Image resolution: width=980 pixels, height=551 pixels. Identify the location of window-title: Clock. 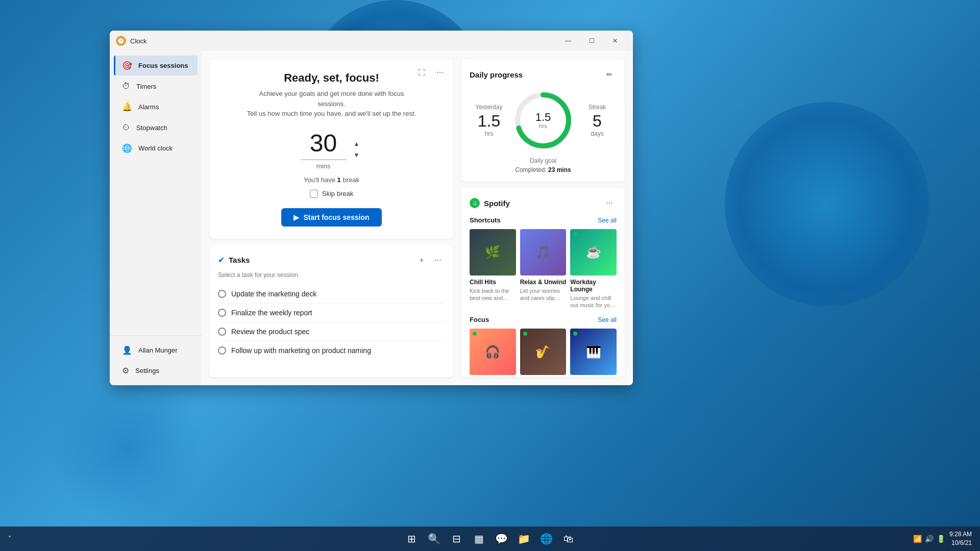
(343, 41).